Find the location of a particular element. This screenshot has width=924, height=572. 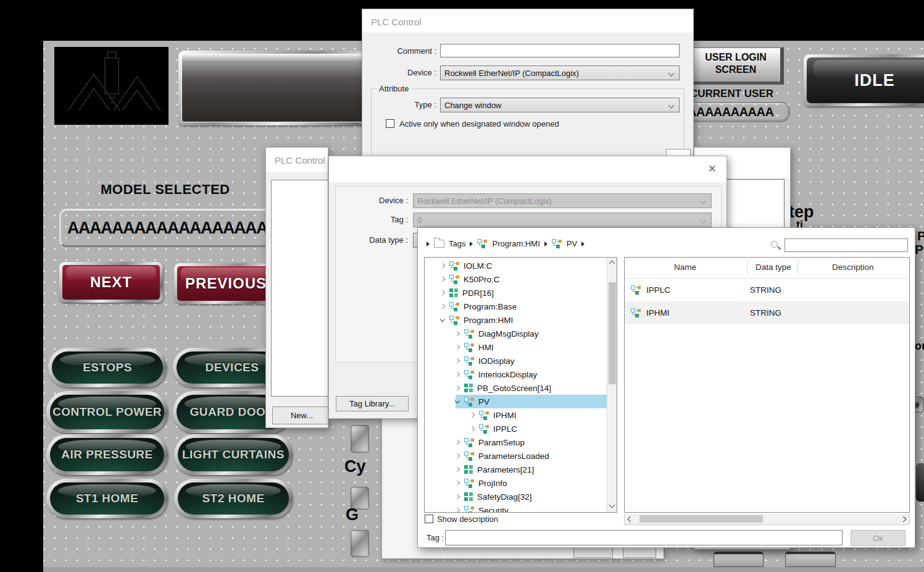

table-row-iphmi: IPHMISTRING is located at coordinates (767, 313).